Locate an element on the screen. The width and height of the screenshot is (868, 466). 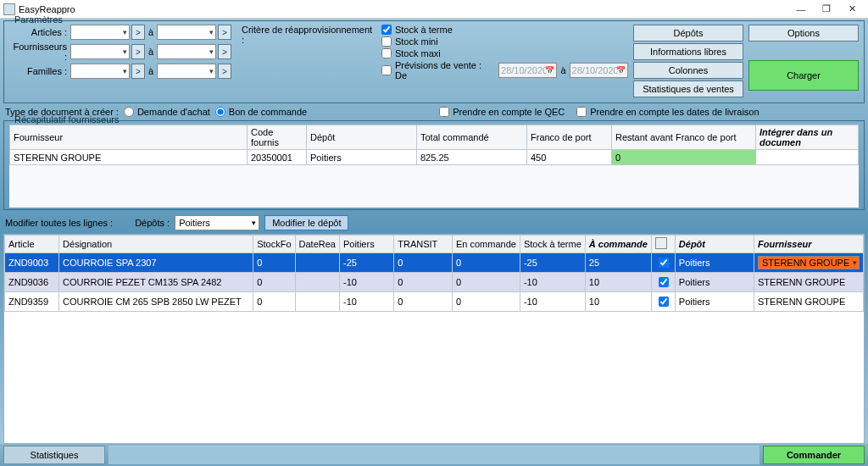
stats-ventes-button: Statistiques de ventes is located at coordinates (688, 89).